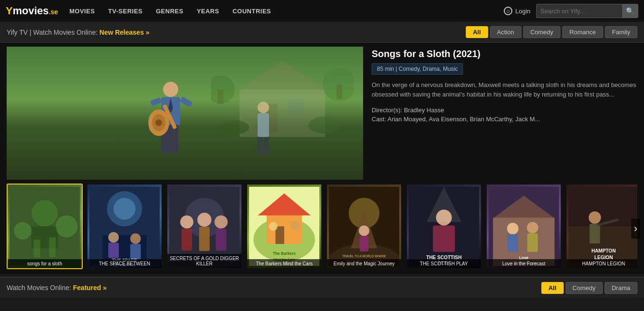 Image resolution: width=644 pixels, height=311 pixels. Describe the element at coordinates (170, 11) in the screenshot. I see `nav-genres: GENRES` at that location.